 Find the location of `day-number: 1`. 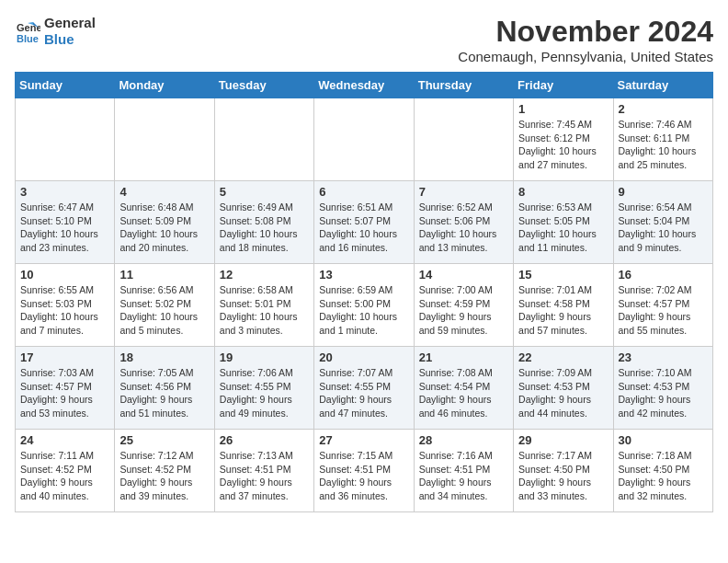

day-number: 1 is located at coordinates (563, 109).